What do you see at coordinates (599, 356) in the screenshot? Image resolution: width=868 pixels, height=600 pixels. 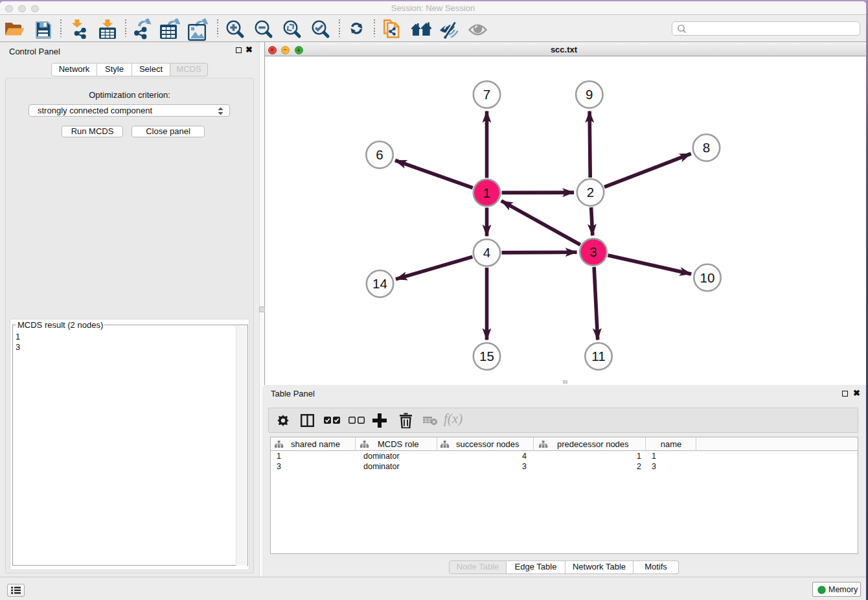 I see `svg-text: 11` at bounding box center [599, 356].